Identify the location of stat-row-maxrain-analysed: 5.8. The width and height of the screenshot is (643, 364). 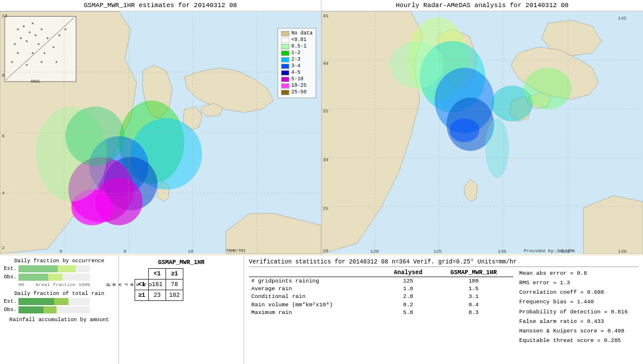
(408, 313).